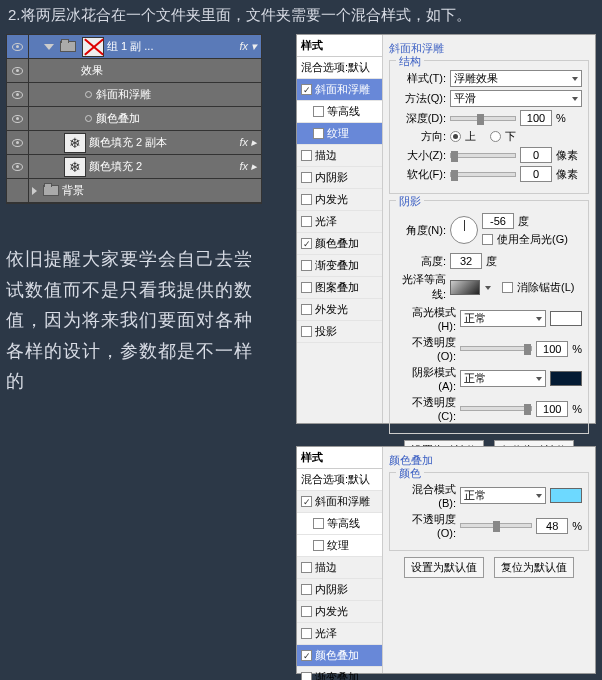  Describe the element at coordinates (536, 155) in the screenshot. I see `size-input: 0` at that location.